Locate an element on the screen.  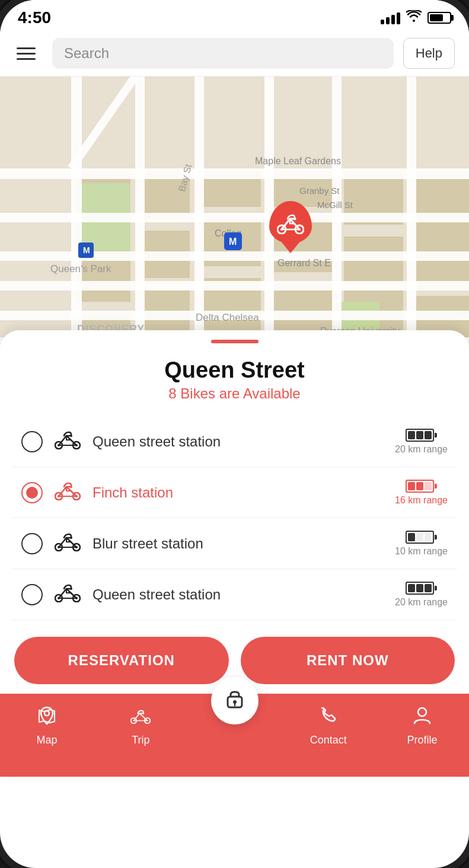
trip-icon is located at coordinates (141, 718).